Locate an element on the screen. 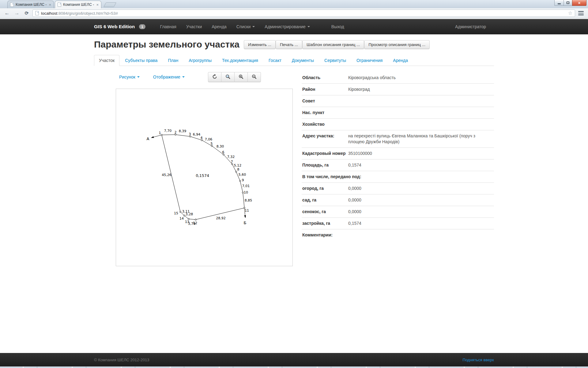  bookmark-star-icon: ☆ is located at coordinates (570, 13).